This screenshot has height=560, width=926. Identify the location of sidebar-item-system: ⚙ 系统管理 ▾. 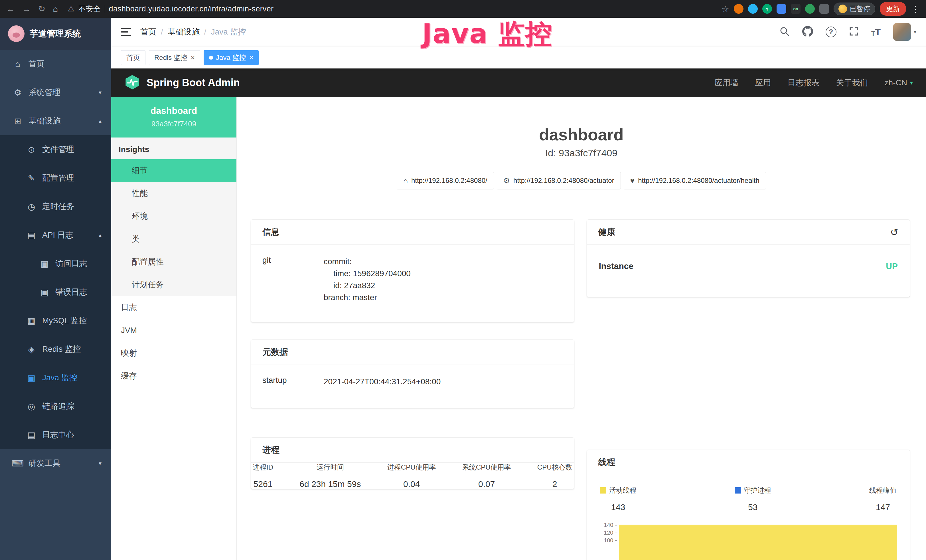
(56, 92).